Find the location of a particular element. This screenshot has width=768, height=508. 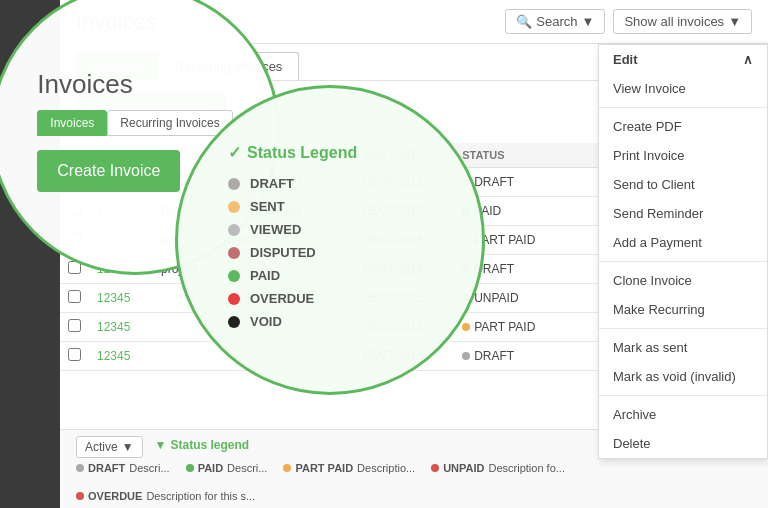

legend-item: PAID Descri... is located at coordinates (227, 468).